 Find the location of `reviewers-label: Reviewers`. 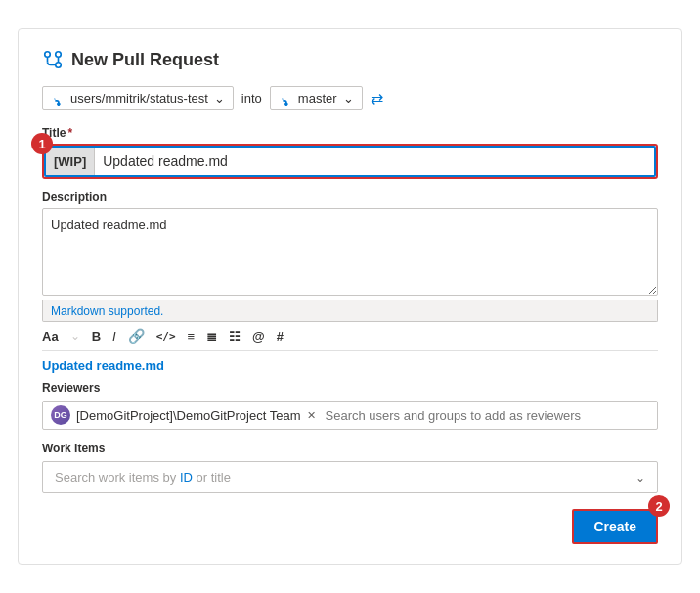

reviewers-label: Reviewers is located at coordinates (350, 388).